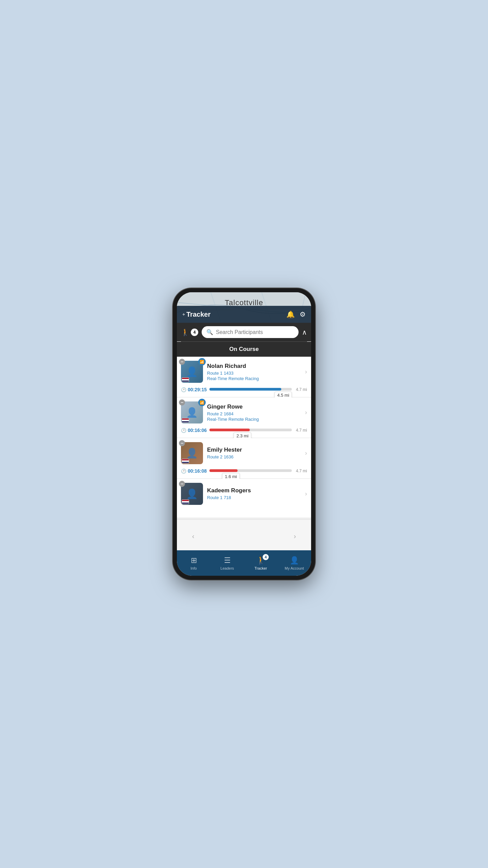 Image resolution: width=488 pixels, height=868 pixels. What do you see at coordinates (255, 378) in the screenshot?
I see `card-event-nolan: Real-Time Remote Racing` at bounding box center [255, 378].